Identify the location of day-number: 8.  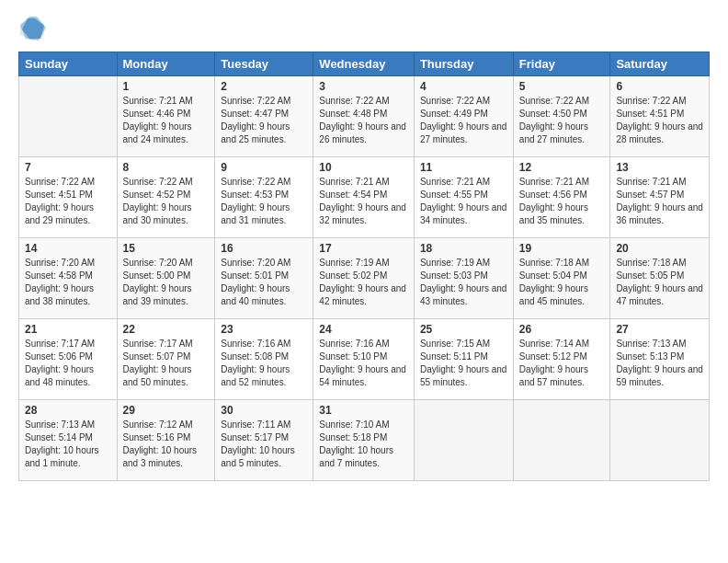
(166, 167).